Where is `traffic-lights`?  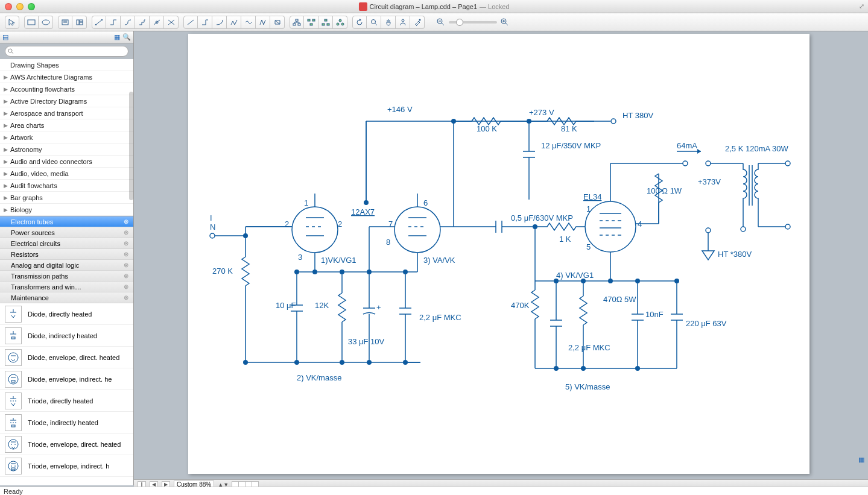
traffic-lights is located at coordinates (17, 7).